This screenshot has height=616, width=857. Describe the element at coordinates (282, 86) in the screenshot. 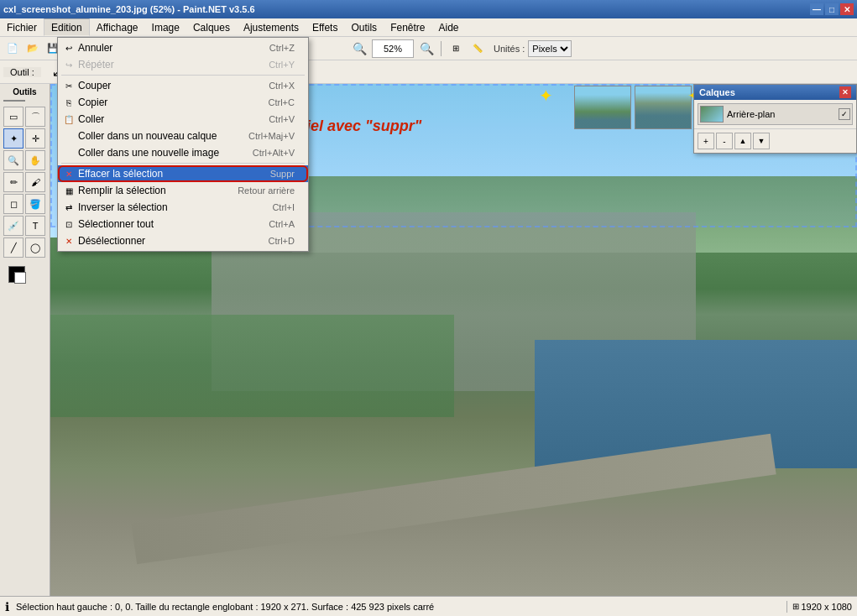

I see `menu-couper-shortcut: Ctrl+X` at that location.